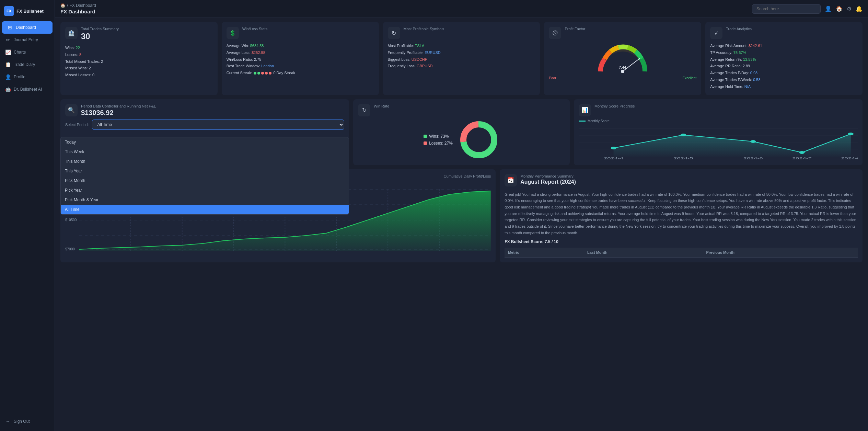 The image size is (868, 431). I want to click on home-nav-icon: 🏠, so click(839, 9).